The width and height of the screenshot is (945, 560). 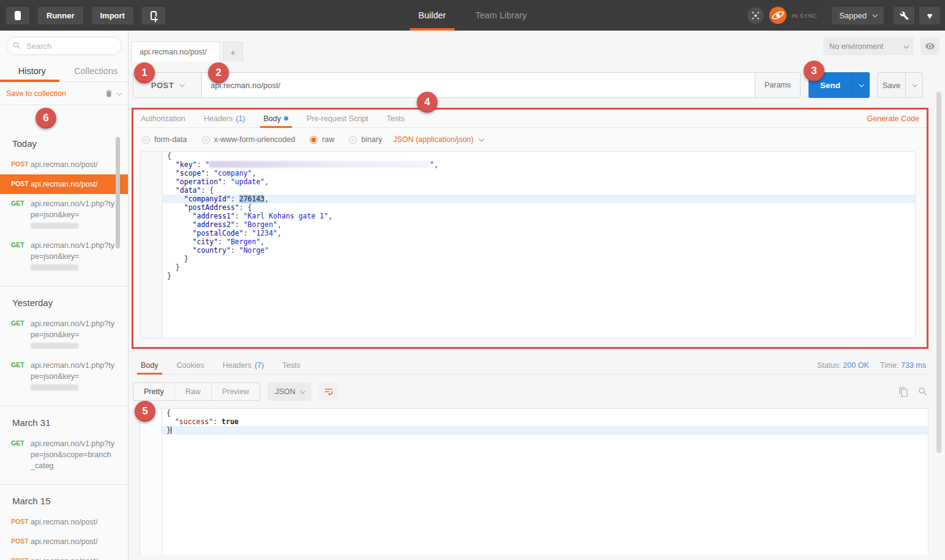 I want to click on url-input, so click(x=479, y=85).